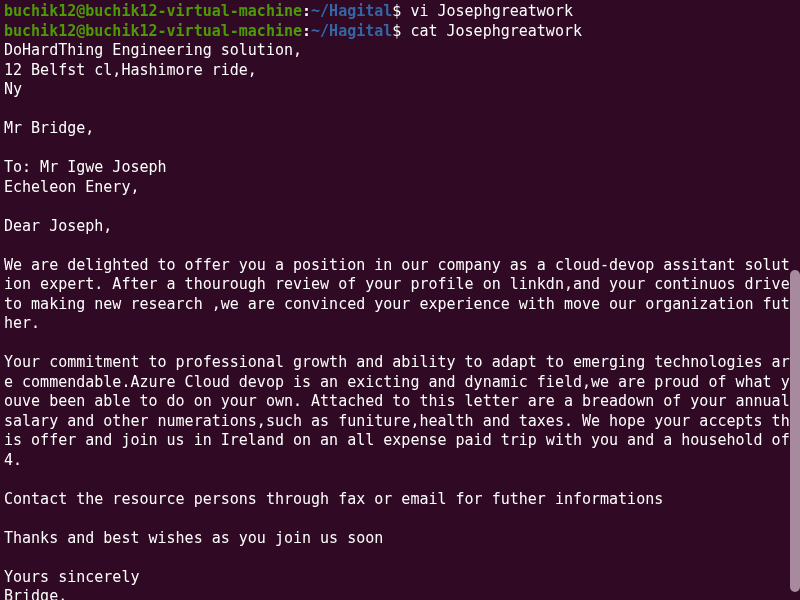 This screenshot has height=600, width=800. Describe the element at coordinates (400, 12) in the screenshot. I see `prompt-line-1: buchik12@buchik12-virtual-machine:~/Hagi…` at that location.